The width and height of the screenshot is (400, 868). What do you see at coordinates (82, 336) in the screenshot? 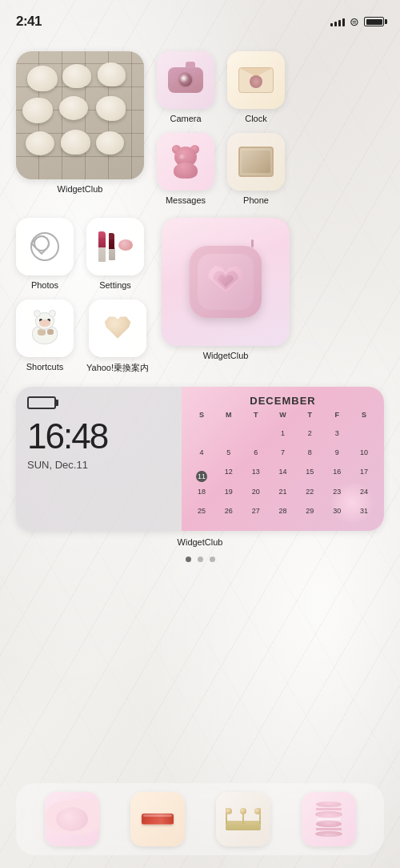
I see `row2-bottom-pair: Shortcuts Yahoo!乗換案` at bounding box center [82, 336].